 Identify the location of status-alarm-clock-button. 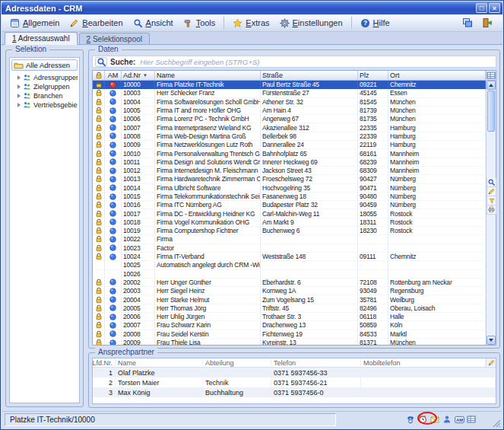
(423, 419).